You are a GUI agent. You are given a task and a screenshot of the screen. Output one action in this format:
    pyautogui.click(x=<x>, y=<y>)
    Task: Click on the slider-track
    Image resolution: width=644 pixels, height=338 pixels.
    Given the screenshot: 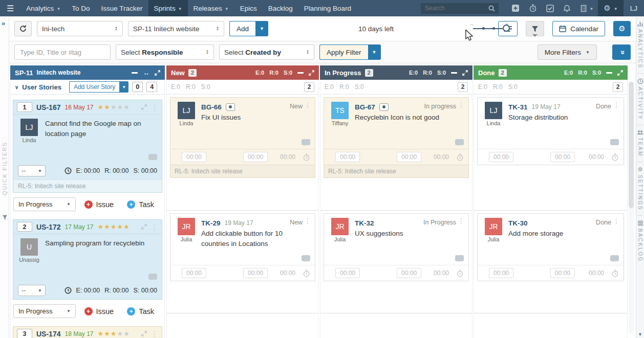 What is the action you would take?
    pyautogui.click(x=488, y=29)
    